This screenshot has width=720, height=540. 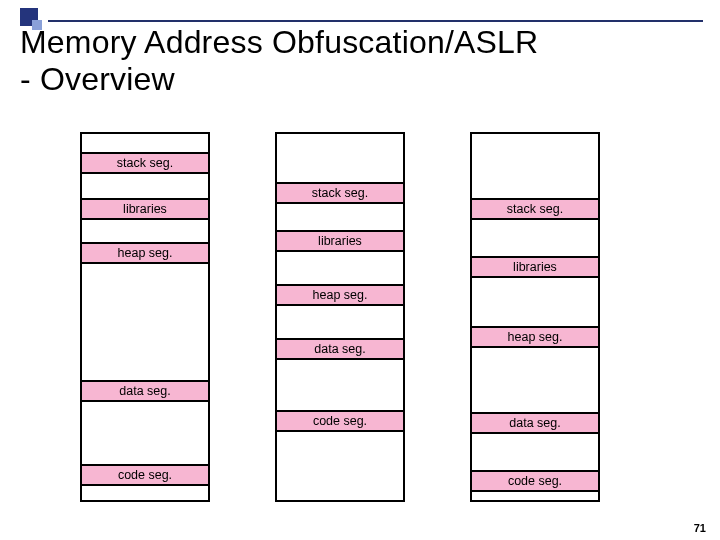 What do you see at coordinates (376, 21) in the screenshot?
I see `title-rule` at bounding box center [376, 21].